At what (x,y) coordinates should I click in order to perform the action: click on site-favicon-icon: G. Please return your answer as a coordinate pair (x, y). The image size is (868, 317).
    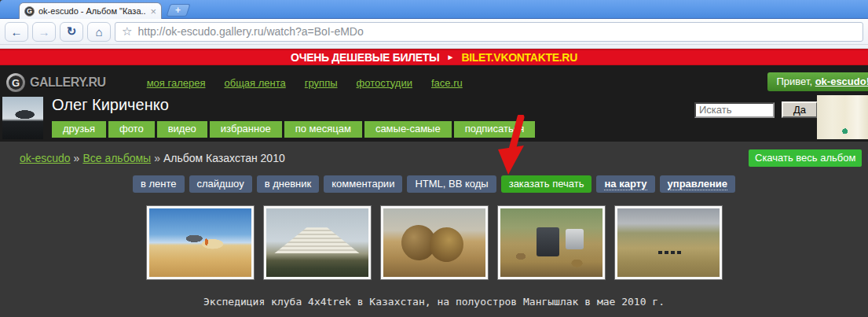
    Looking at the image, I should click on (30, 11).